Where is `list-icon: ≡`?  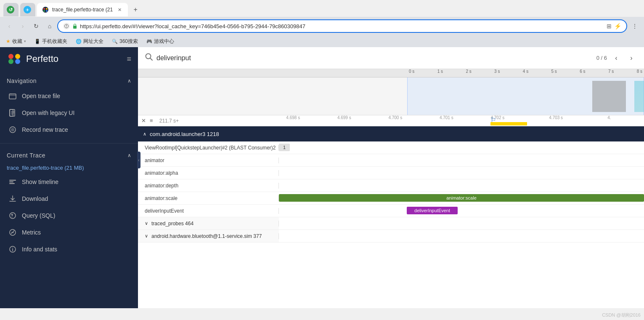
list-icon: ≡ is located at coordinates (151, 120).